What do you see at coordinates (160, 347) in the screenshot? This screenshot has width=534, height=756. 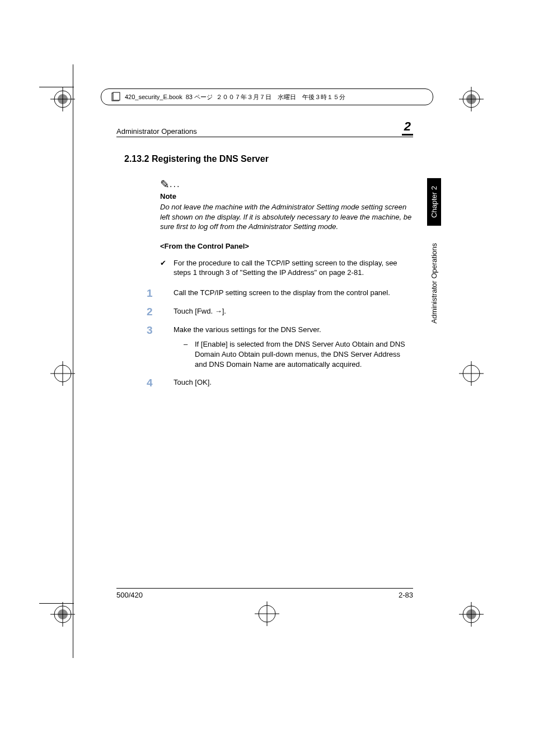 I see `step-number: 3` at bounding box center [160, 347].